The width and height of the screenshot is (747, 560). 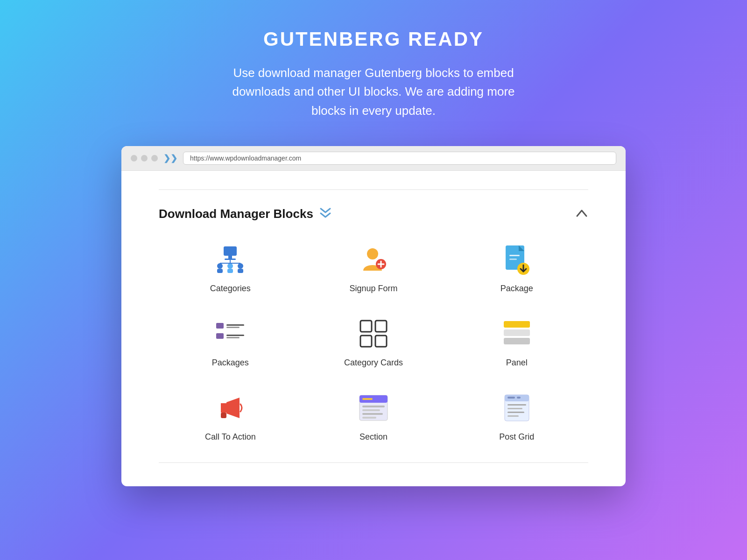 What do you see at coordinates (374, 214) in the screenshot?
I see `blocks-header: Download Manager Blocks` at bounding box center [374, 214].